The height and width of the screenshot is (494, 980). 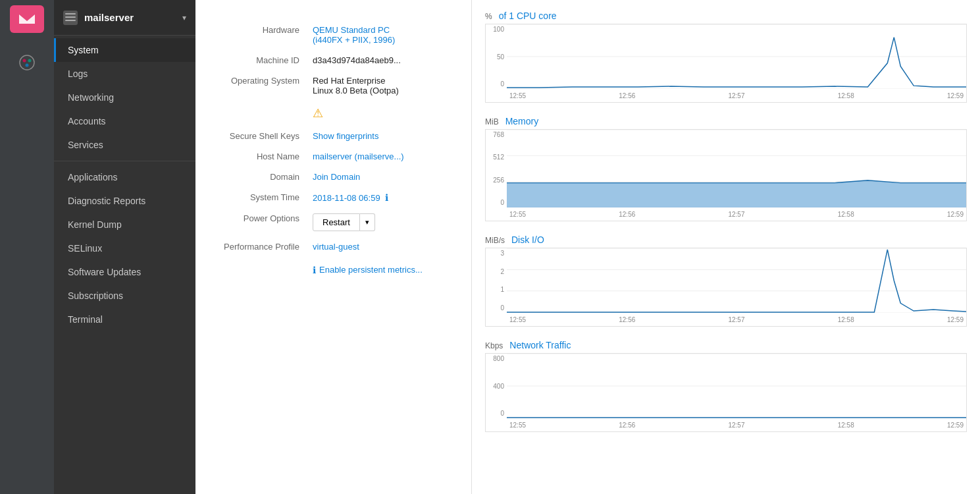 What do you see at coordinates (125, 272) in the screenshot?
I see `sidebar-item-software-updates: Software Updates` at bounding box center [125, 272].